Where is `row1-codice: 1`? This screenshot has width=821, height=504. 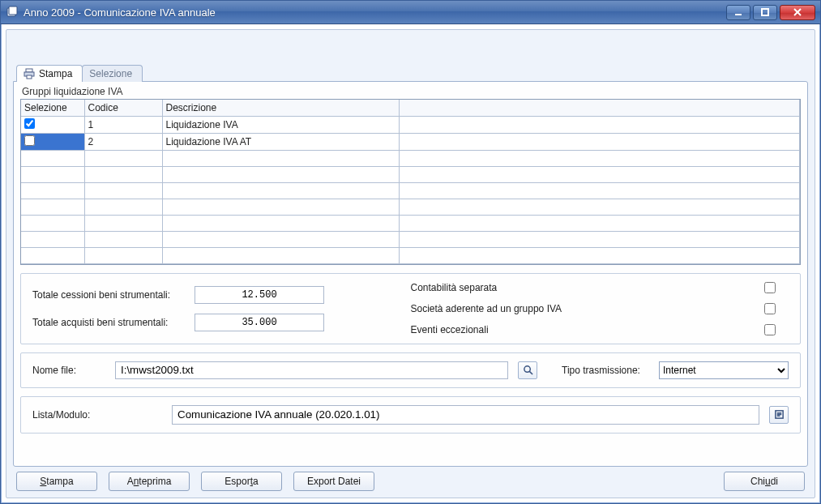
row1-codice: 1 is located at coordinates (123, 125).